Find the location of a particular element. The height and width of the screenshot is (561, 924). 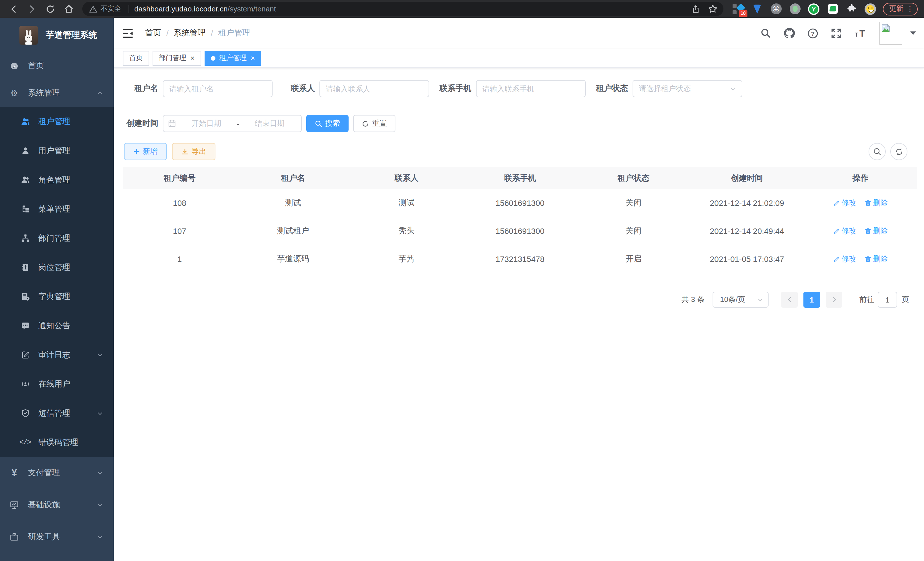

help-icon: ? is located at coordinates (813, 33).